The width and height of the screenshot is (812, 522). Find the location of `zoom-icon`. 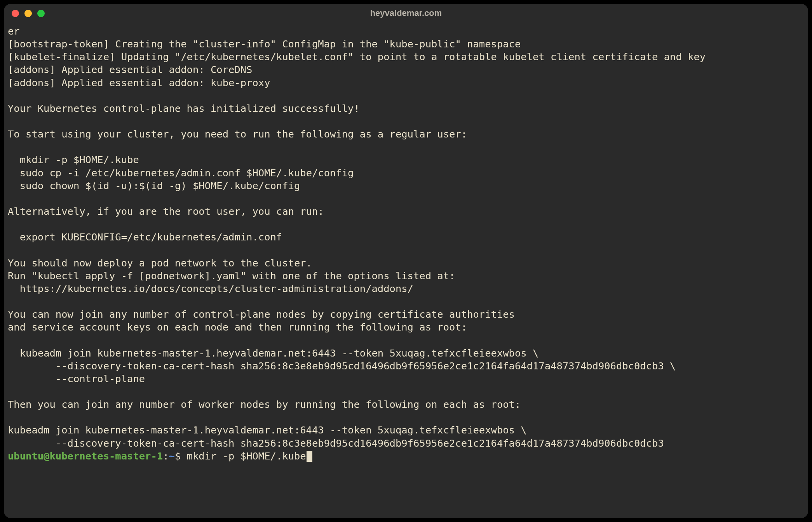

zoom-icon is located at coordinates (41, 13).